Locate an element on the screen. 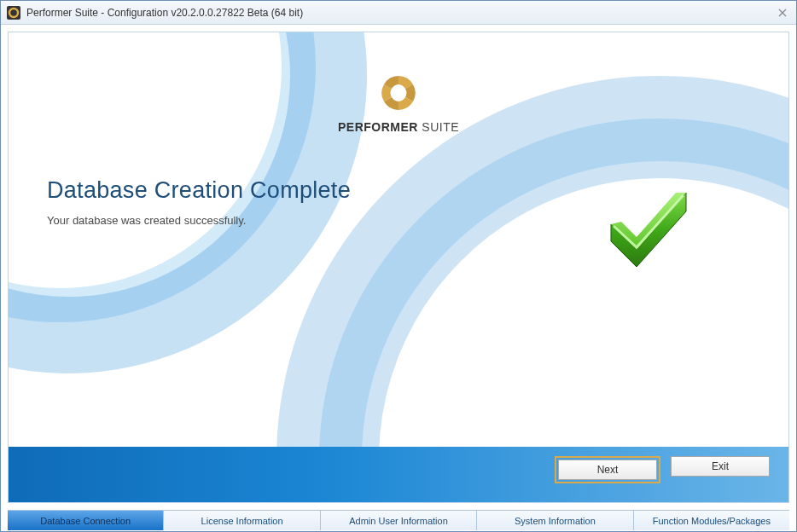  logo-text: PERFORMER SUITE is located at coordinates (398, 127).